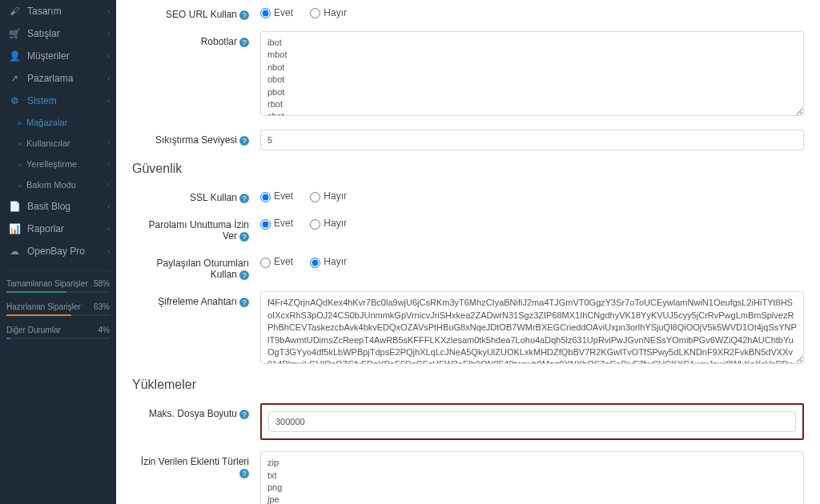 The width and height of the screenshot is (820, 504). Describe the element at coordinates (532, 140) in the screenshot. I see `compression-input` at that location.